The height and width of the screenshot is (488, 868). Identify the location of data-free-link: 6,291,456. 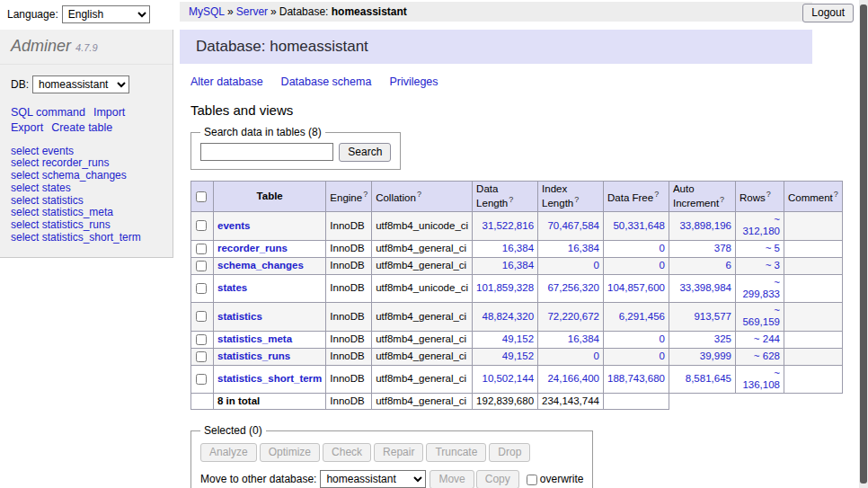
(642, 316).